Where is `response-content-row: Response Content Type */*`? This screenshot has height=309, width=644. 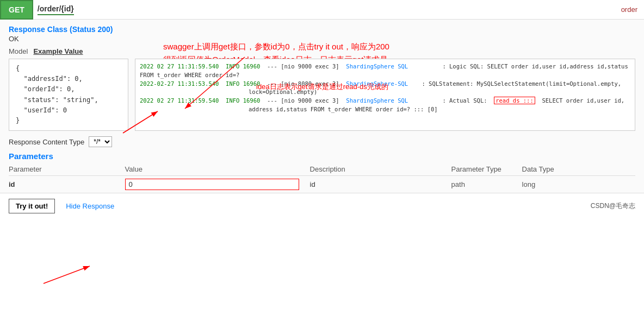
response-content-row: Response Content Type */* is located at coordinates (322, 142).